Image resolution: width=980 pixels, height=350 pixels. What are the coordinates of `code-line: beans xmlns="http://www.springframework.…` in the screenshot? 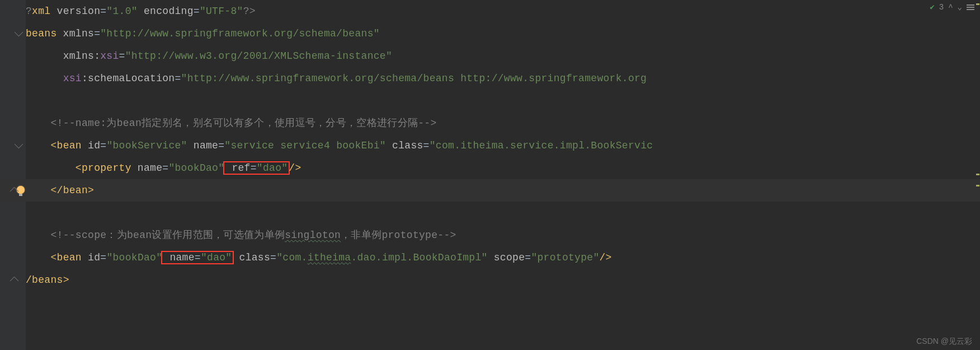 It's located at (503, 34).